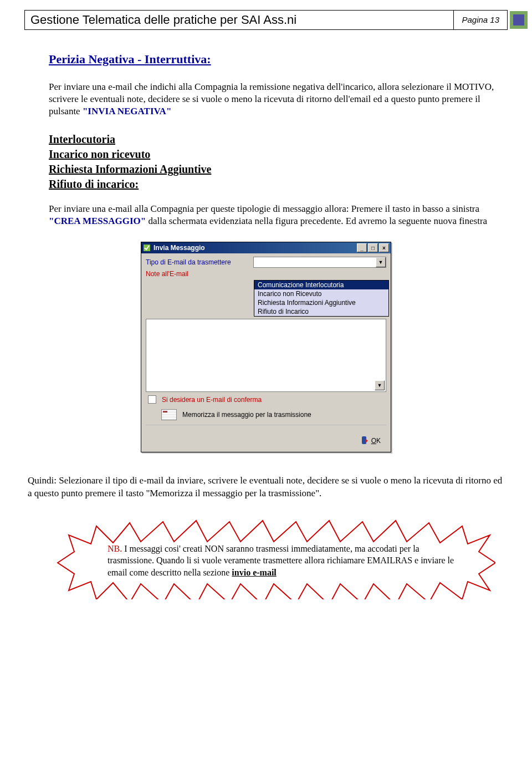 The width and height of the screenshot is (532, 769). I want to click on email-type-dropdown-list: Comunicazione Interlocutoria Incarico no…, so click(321, 298).